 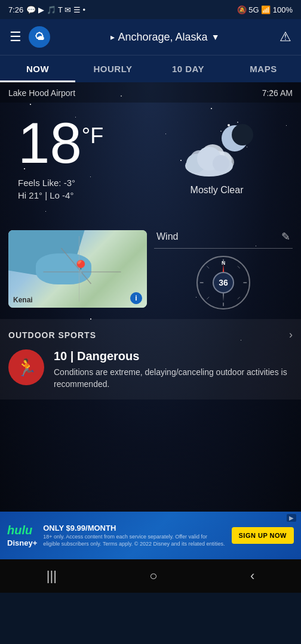 What do you see at coordinates (150, 270) in the screenshot?
I see `map-wind-row: 📍 Kenai i Wind ✎` at bounding box center [150, 270].